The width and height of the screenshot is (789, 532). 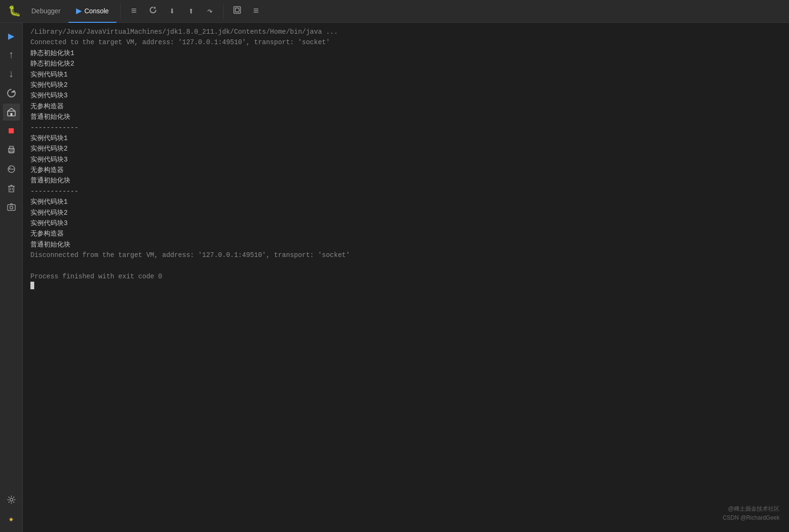 I want to click on debug-button, so click(x=11, y=169).